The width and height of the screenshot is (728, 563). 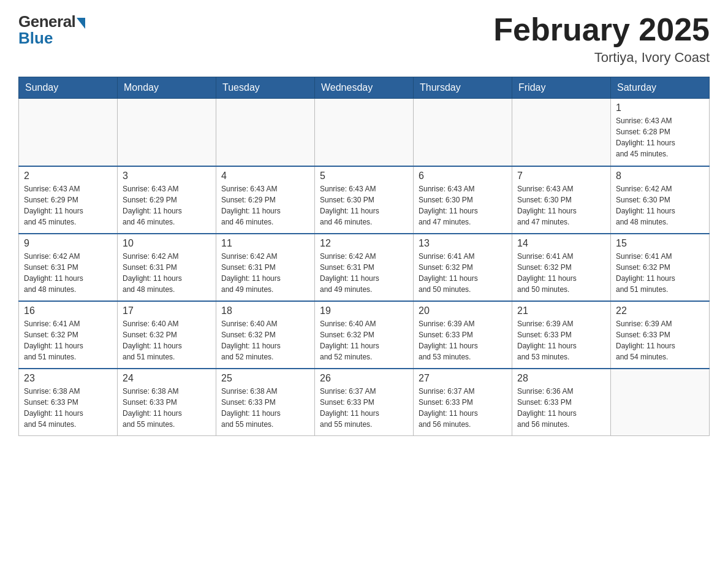 What do you see at coordinates (364, 402) in the screenshot?
I see `calendar-cell: 26Sunrise: 6:37 AM Sunset: 6:33 PM Dayli…` at bounding box center [364, 402].